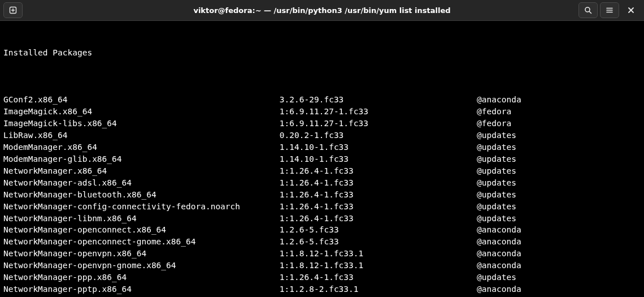  Describe the element at coordinates (13, 10) in the screenshot. I see `new-tab-button` at that location.